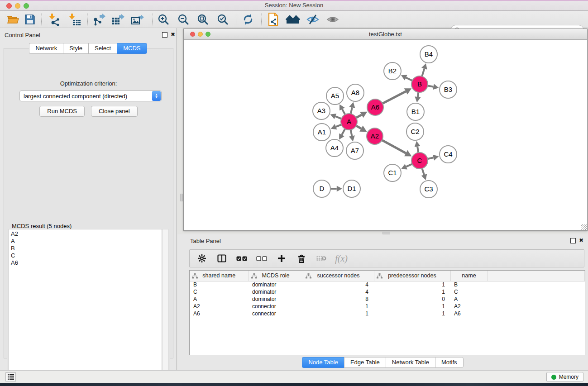  Describe the element at coordinates (416, 112) in the screenshot. I see `graph-node-B1: B1` at that location.